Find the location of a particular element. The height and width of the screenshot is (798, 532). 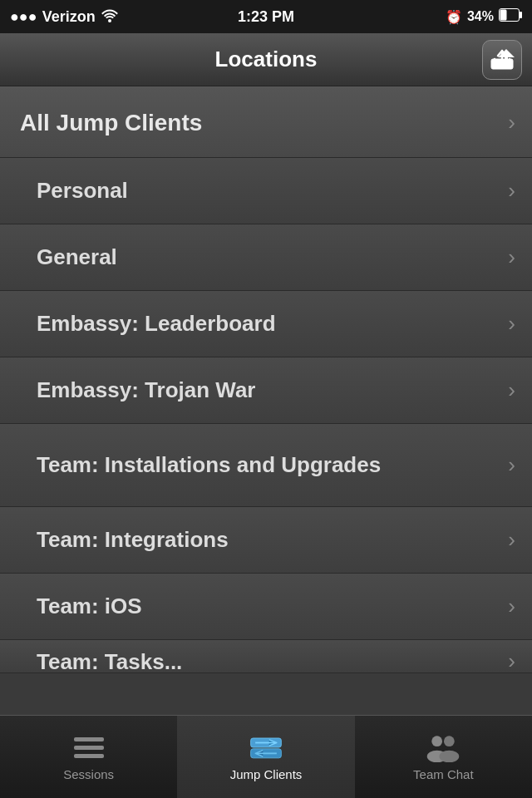

status-bar: ●●● Verizon 1:23 PM ⏰ 34% is located at coordinates (266, 17).